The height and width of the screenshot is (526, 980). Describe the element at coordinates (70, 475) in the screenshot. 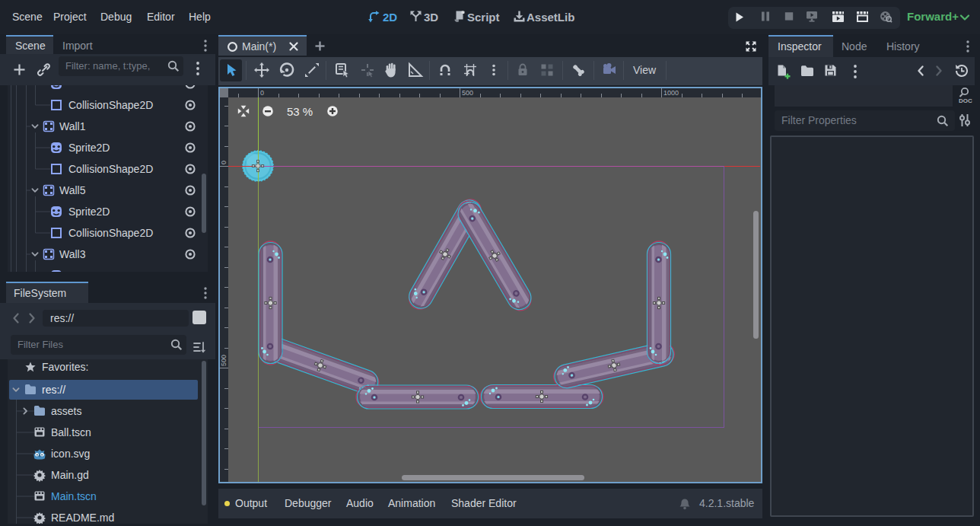

I see `svg-text: Main.gd` at that location.